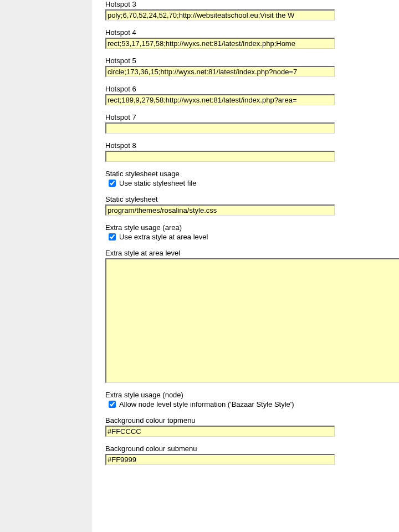 This screenshot has height=532, width=399. What do you see at coordinates (252, 174) in the screenshot?
I see `label-static-stylesheet-usage: Static stylesheet usage` at bounding box center [252, 174].